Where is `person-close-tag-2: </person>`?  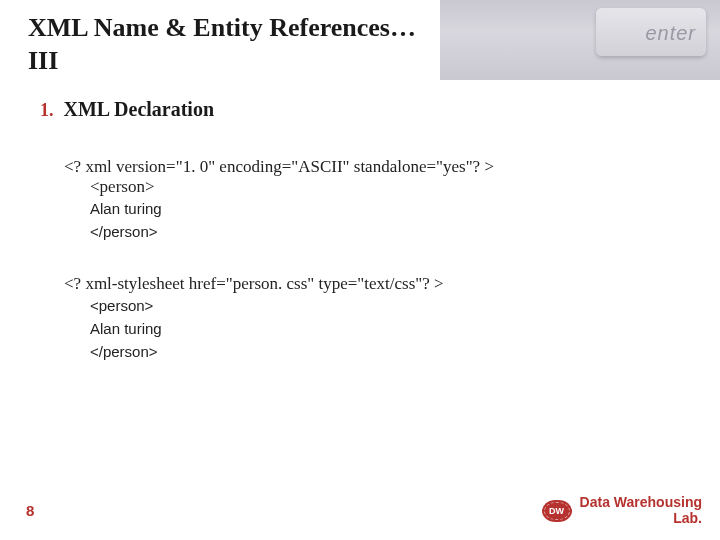 person-close-tag-2: </person> is located at coordinates (385, 352).